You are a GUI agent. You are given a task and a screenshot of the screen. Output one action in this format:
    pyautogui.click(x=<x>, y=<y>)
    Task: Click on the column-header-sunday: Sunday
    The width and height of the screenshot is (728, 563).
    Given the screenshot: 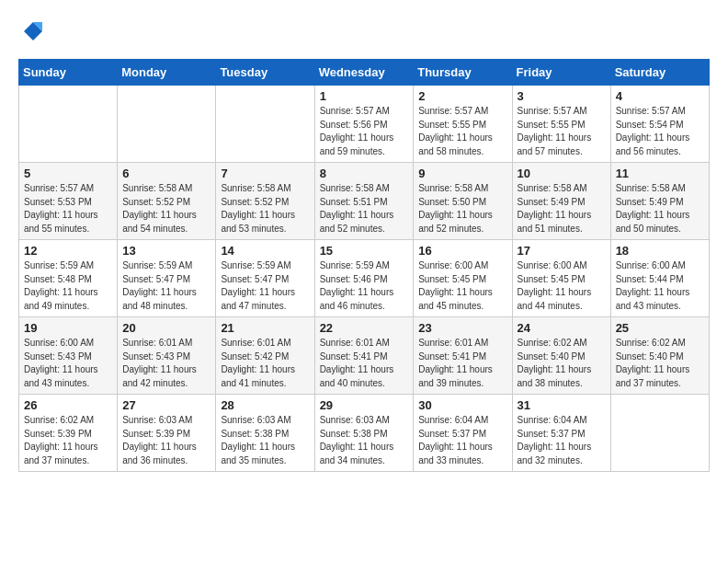 What is the action you would take?
    pyautogui.click(x=68, y=73)
    